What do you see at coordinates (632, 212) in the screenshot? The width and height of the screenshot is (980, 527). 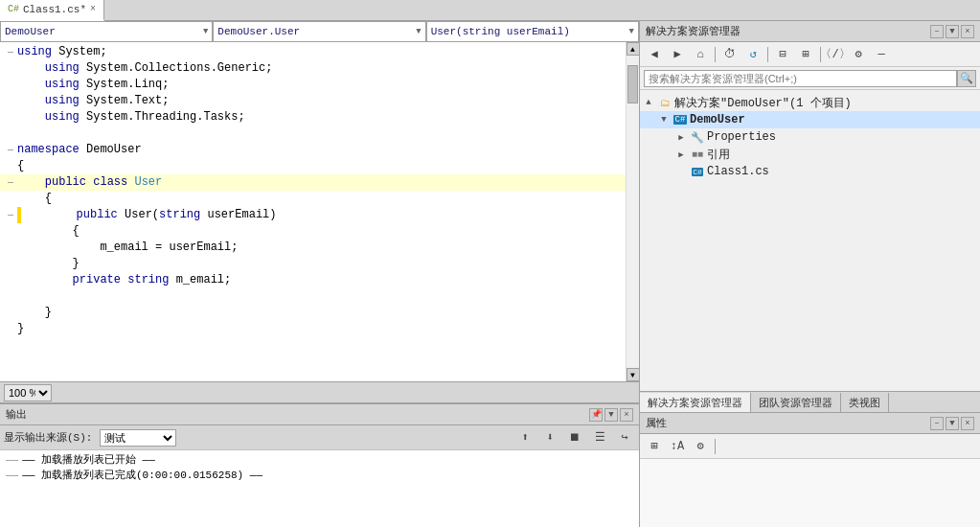 I see `scroll-track` at bounding box center [632, 212].